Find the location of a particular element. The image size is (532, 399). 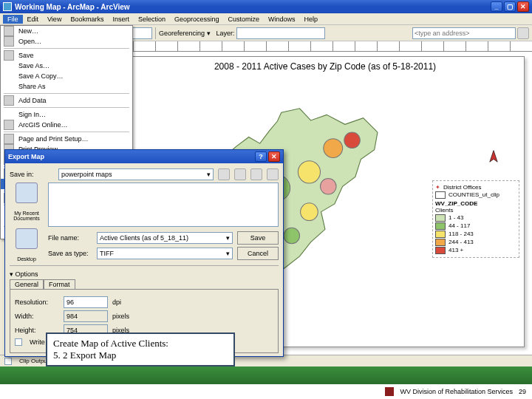

menuitem-add-data: Add Data is located at coordinates (66, 100).